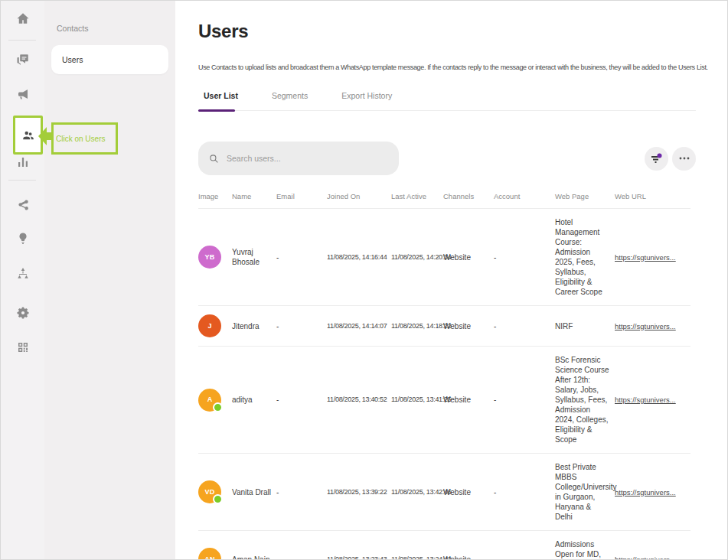  I want to click on nav-home, so click(23, 18).